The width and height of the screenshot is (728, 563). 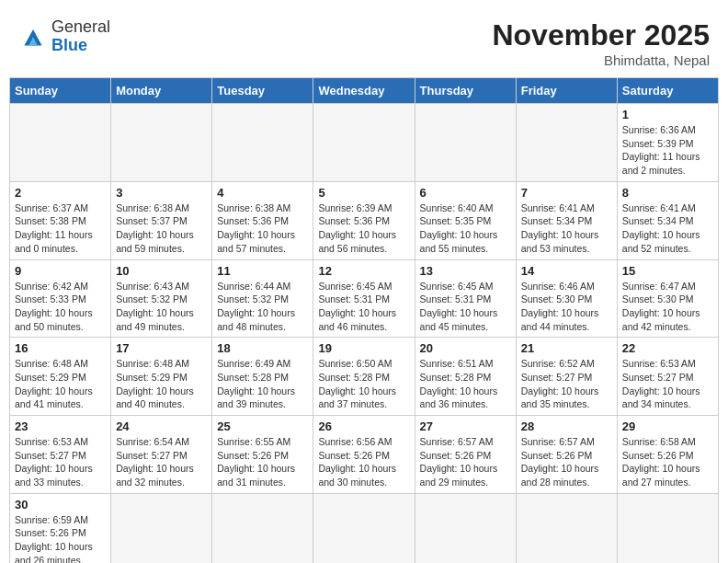 I want to click on day-number: 22, so click(x=667, y=348).